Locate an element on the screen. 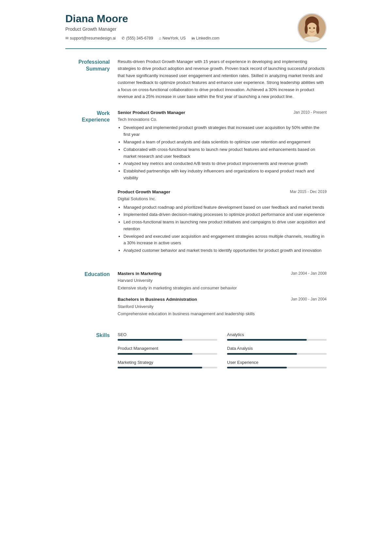 The width and height of the screenshot is (392, 550). phone-icon is located at coordinates (123, 38).